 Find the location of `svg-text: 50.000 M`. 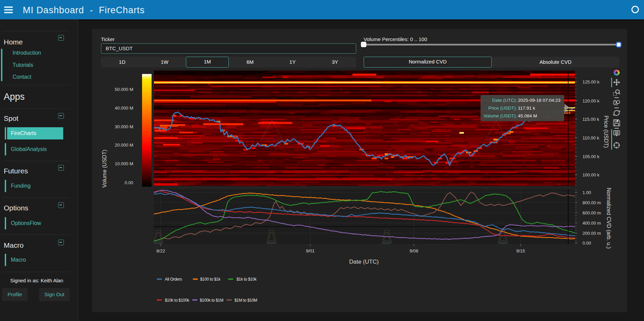

svg-text: 50.000 M is located at coordinates (124, 90).